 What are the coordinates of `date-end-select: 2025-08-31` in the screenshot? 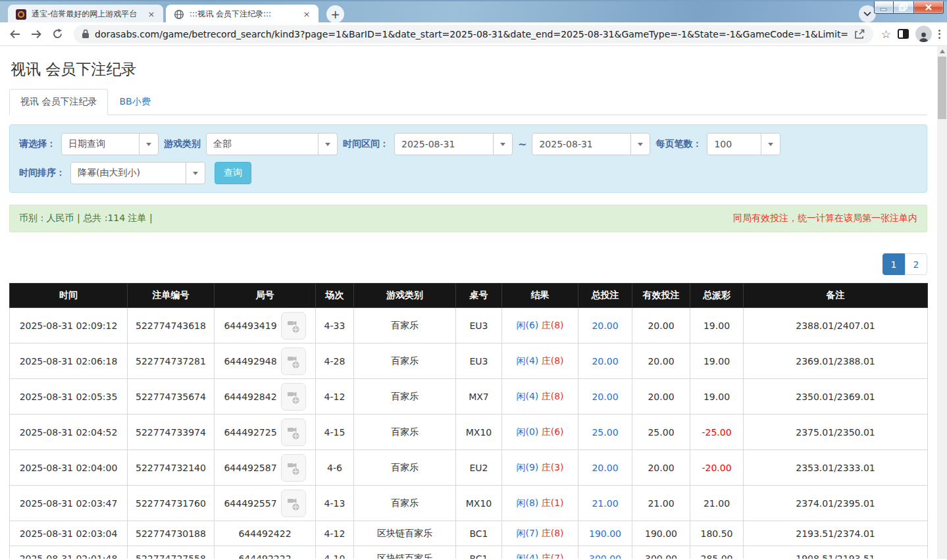 It's located at (591, 144).